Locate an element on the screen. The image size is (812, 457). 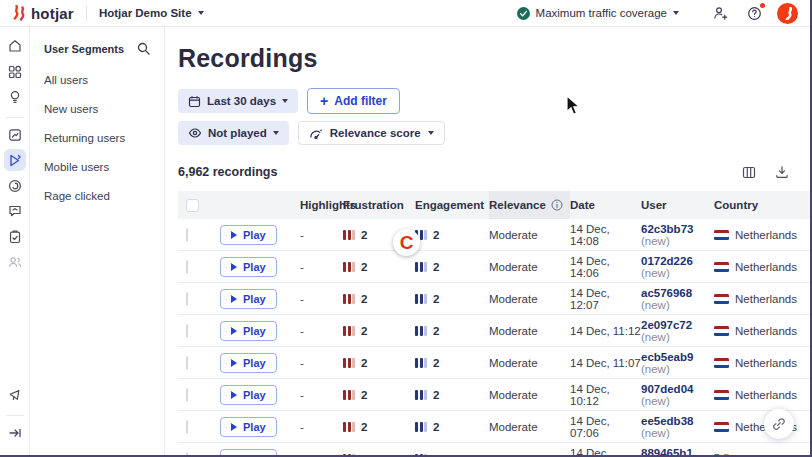
sidebar-segment-item: All users is located at coordinates (97, 80).